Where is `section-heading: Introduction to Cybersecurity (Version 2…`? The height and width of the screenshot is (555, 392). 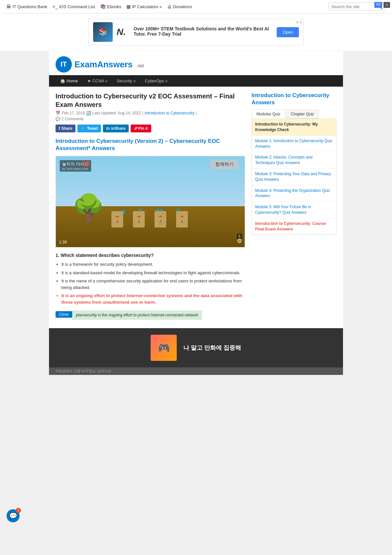
section-heading: Introduction to Cybersecurity (Version 2… is located at coordinates (150, 145).